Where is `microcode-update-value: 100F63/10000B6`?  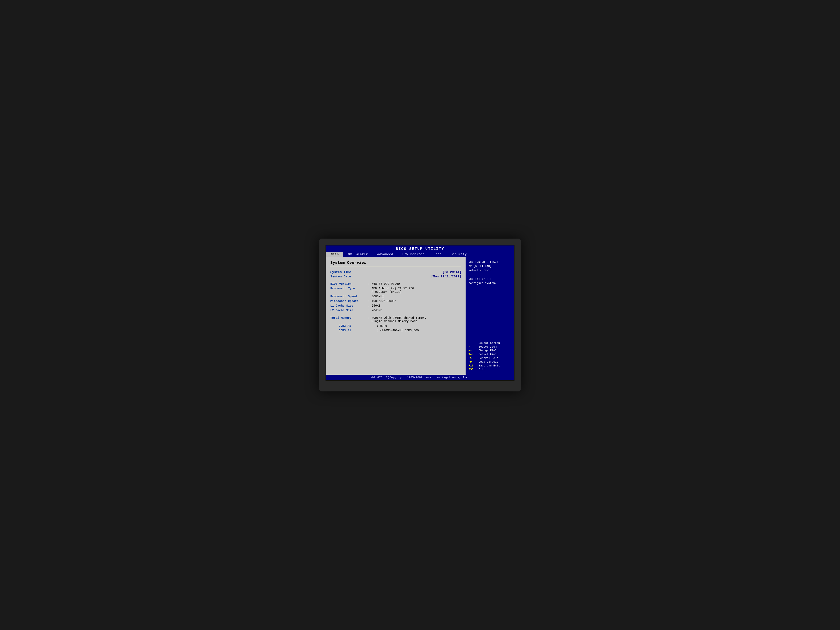
microcode-update-value: 100F63/10000B6 is located at coordinates (384, 301).